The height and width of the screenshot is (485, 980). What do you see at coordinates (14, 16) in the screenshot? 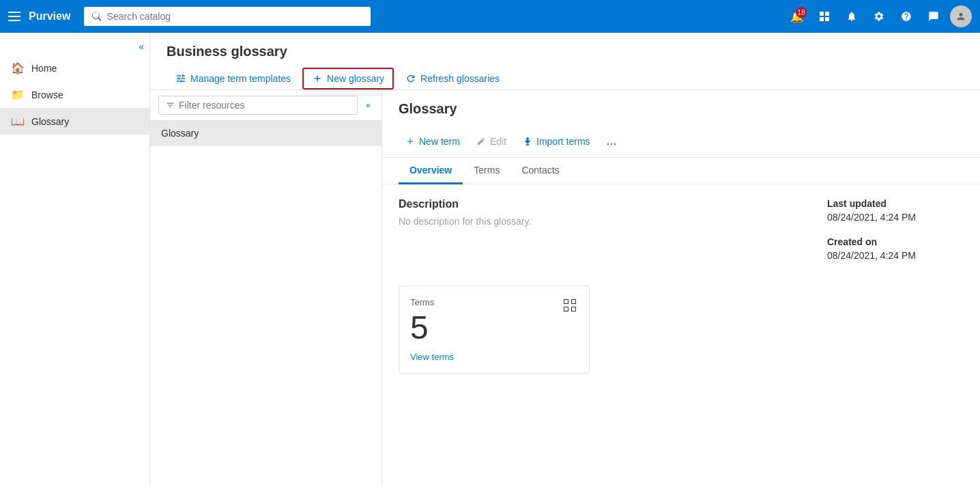
I see `hamburger-menu` at bounding box center [14, 16].